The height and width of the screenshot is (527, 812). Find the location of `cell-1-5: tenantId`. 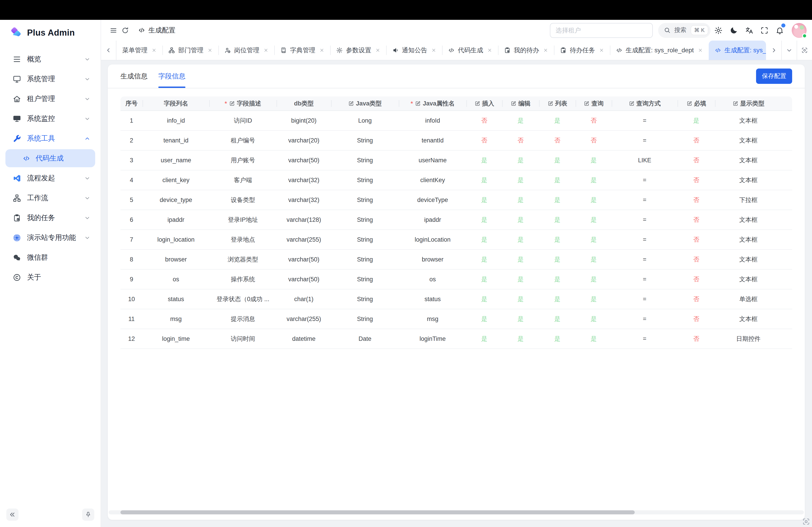

cell-1-5: tenantId is located at coordinates (433, 140).